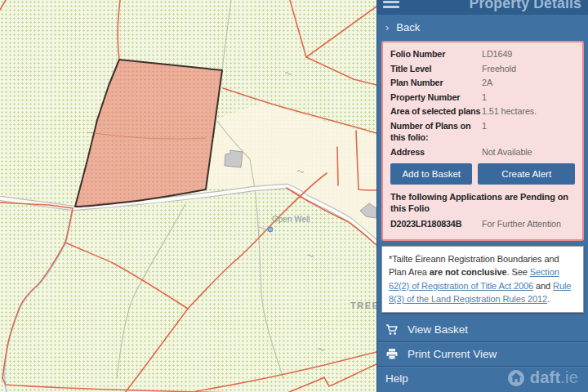 This screenshot has width=588, height=392. Describe the element at coordinates (483, 354) in the screenshot. I see `print-current-view-button: Print Current View` at that location.